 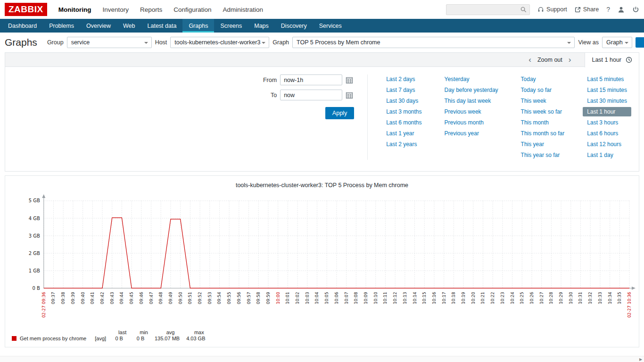 What do you see at coordinates (56, 42) in the screenshot?
I see `group-label: Group` at bounding box center [56, 42].